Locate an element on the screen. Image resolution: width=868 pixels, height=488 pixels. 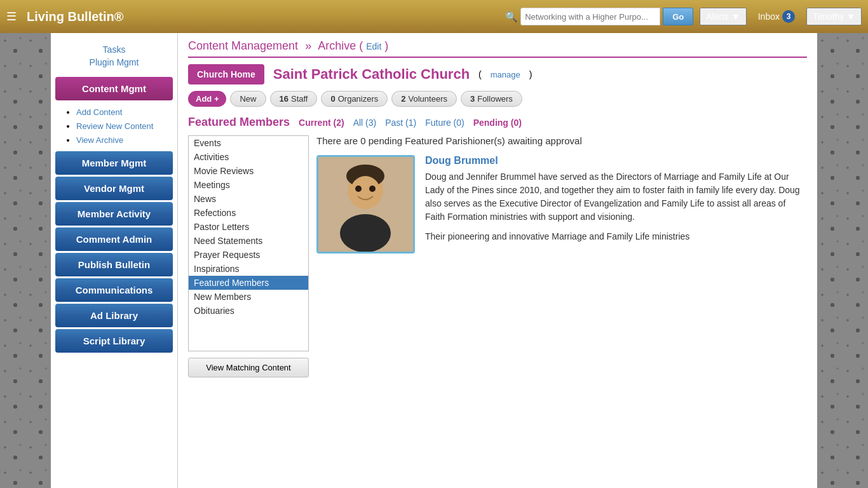
pending-message: There are 0 pending Featured Parishioner… is located at coordinates (562, 141).